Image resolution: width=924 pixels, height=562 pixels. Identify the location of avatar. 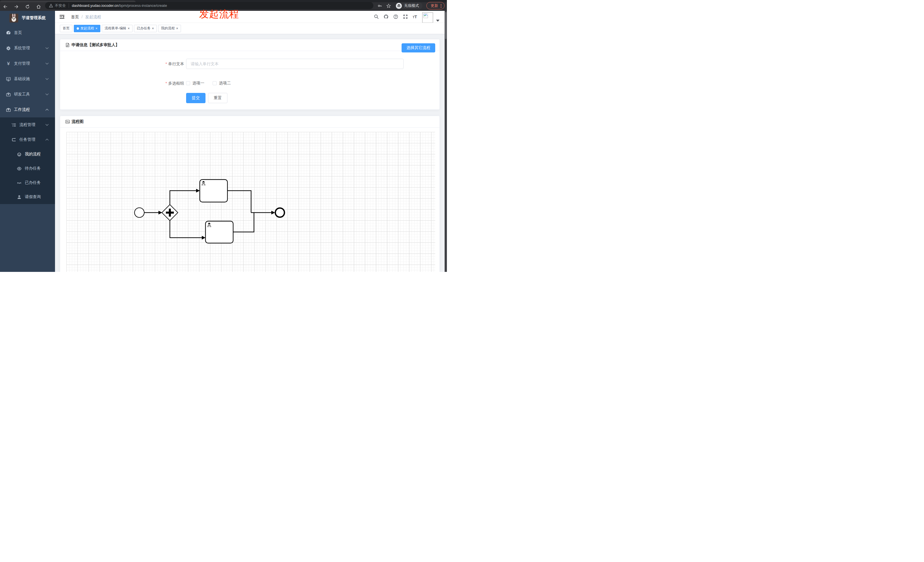
(428, 18).